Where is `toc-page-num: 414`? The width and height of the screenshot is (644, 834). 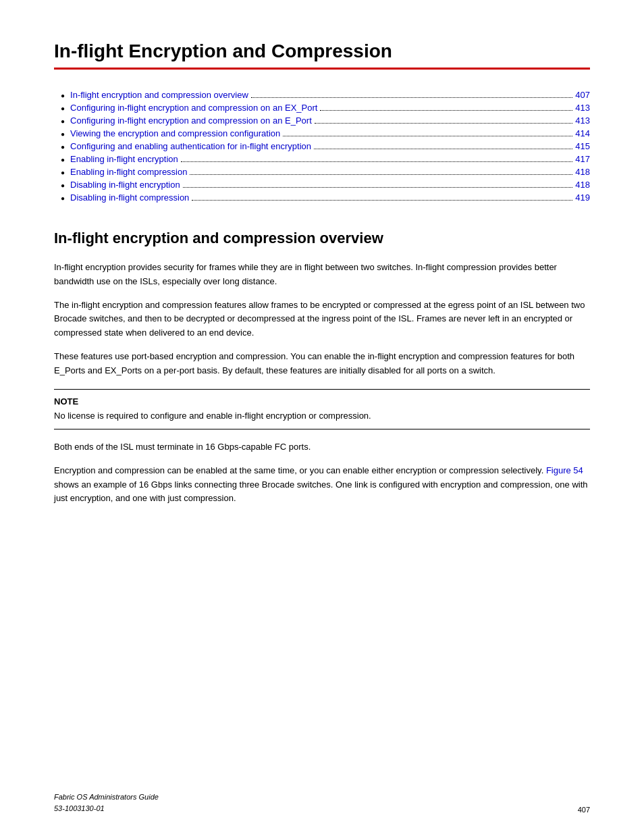 toc-page-num: 414 is located at coordinates (583, 134).